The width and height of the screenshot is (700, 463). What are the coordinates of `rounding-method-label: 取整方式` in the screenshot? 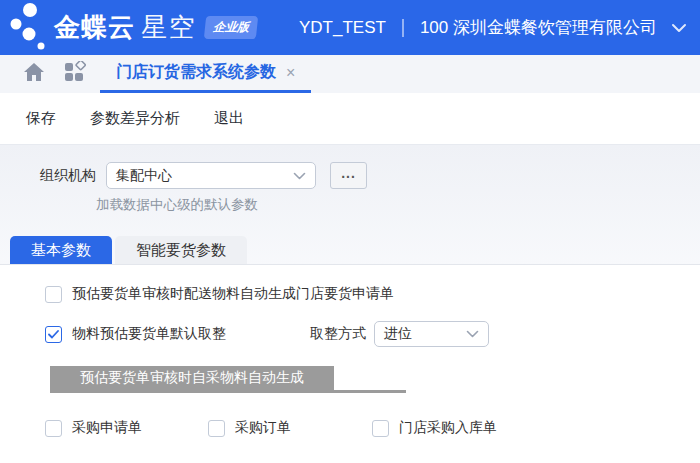 It's located at (338, 334).